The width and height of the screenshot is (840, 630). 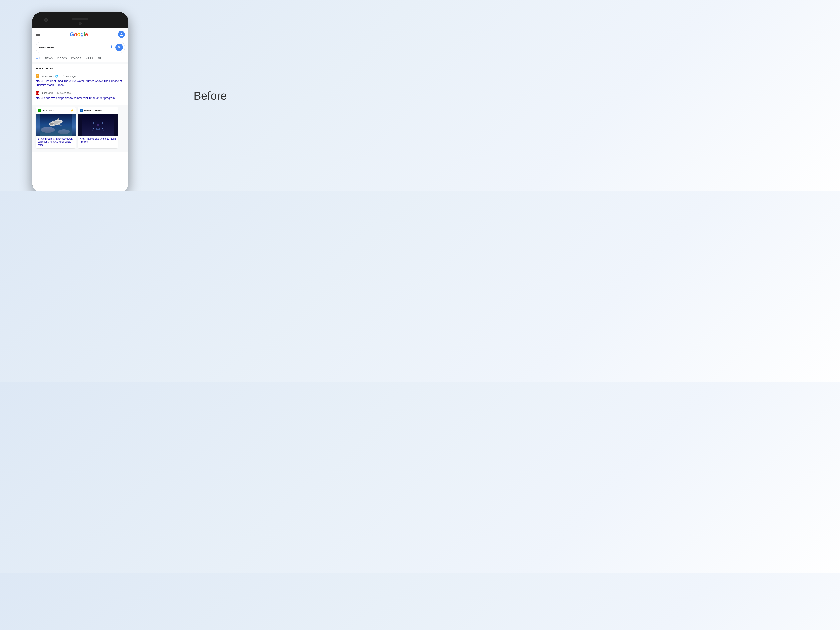 What do you see at coordinates (98, 141) in the screenshot?
I see `card-title-dt: NASA invites Blue Origin to moon mission` at bounding box center [98, 141].